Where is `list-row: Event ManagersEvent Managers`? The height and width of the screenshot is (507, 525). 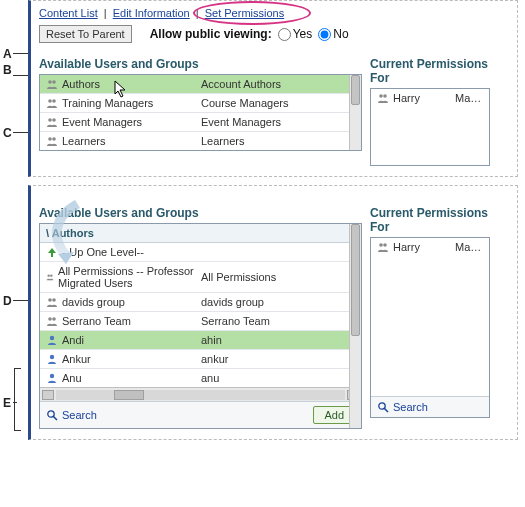
list-row: Event ManagersEvent Managers is located at coordinates (200, 122).